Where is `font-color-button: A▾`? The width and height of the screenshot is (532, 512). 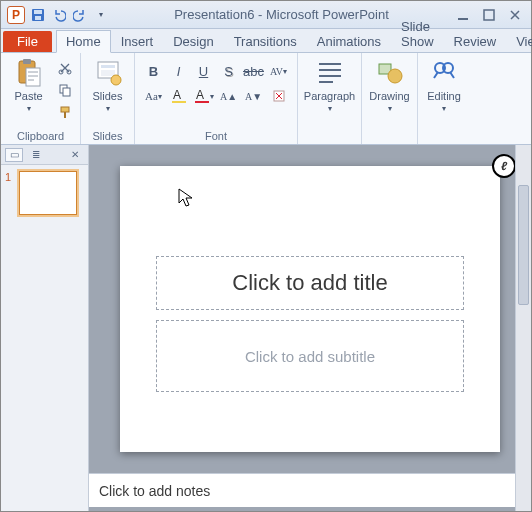 font-color-button: A▾ is located at coordinates (204, 96).